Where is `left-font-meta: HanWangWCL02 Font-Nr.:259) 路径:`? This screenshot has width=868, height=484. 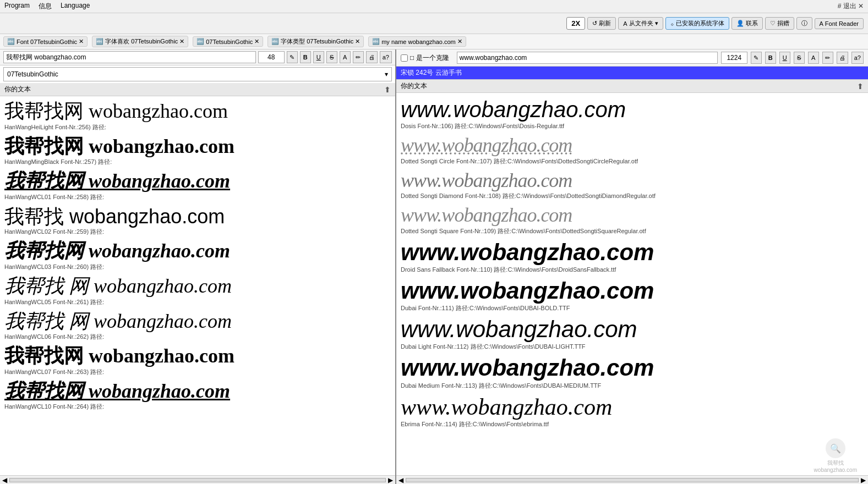
left-font-meta: HanWangWCL02 Font-Nr.:259) 路径: is located at coordinates (198, 232).